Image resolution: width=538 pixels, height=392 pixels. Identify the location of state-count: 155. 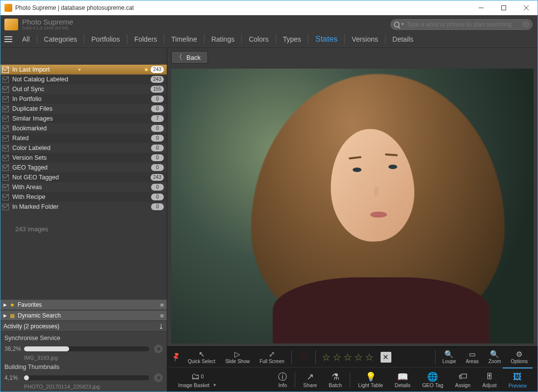
(157, 89).